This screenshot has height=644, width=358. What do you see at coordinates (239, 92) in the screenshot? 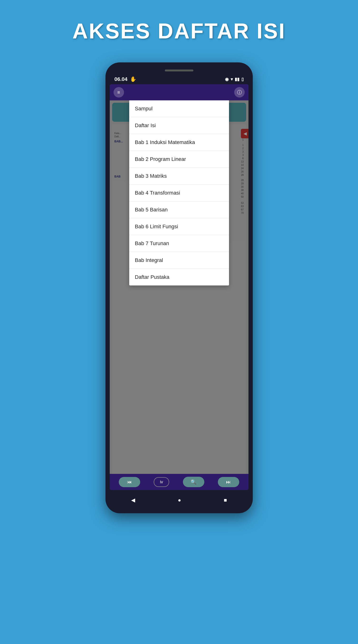
I see `info-icon: ⓘ` at bounding box center [239, 92].